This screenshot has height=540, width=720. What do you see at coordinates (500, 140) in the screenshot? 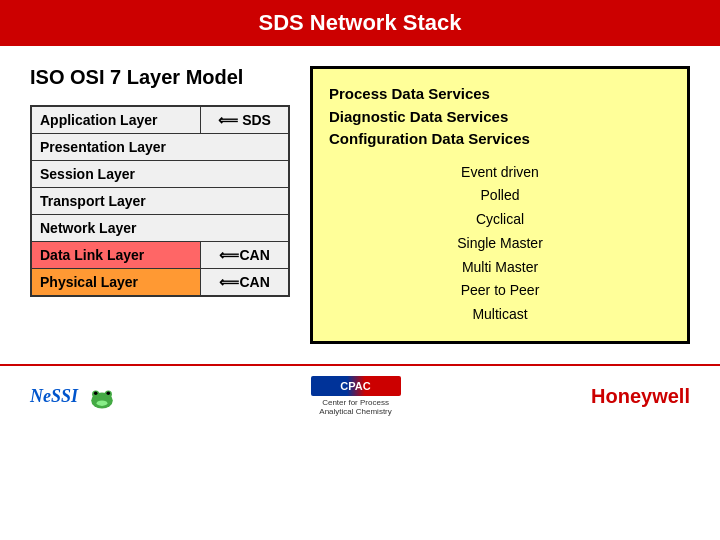
I see `service-line-3: Configuration Data Services` at bounding box center [500, 140].